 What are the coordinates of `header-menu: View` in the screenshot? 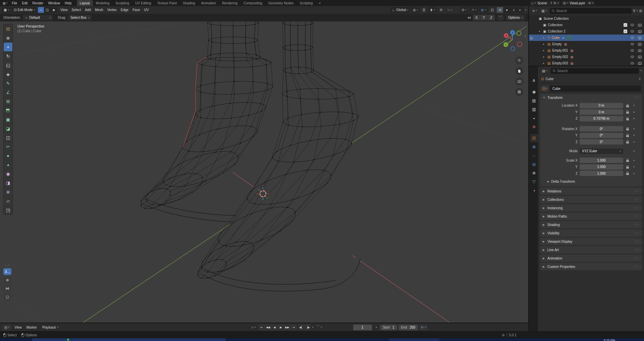 It's located at (64, 10).